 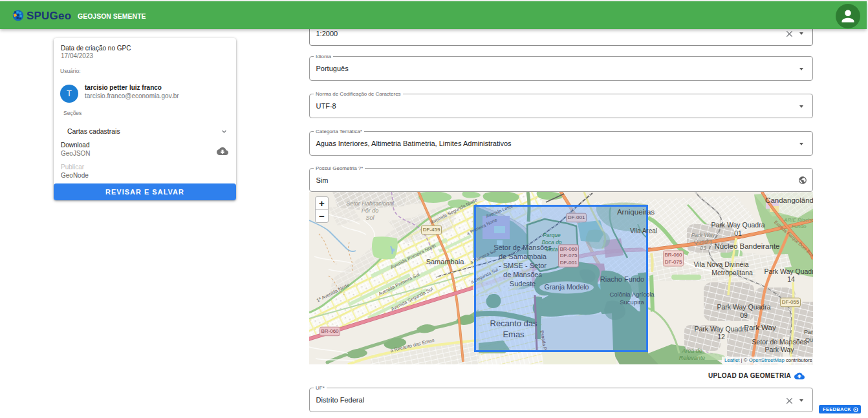 What do you see at coordinates (551, 242) in the screenshot?
I see `svg-text: Boca do` at bounding box center [551, 242].